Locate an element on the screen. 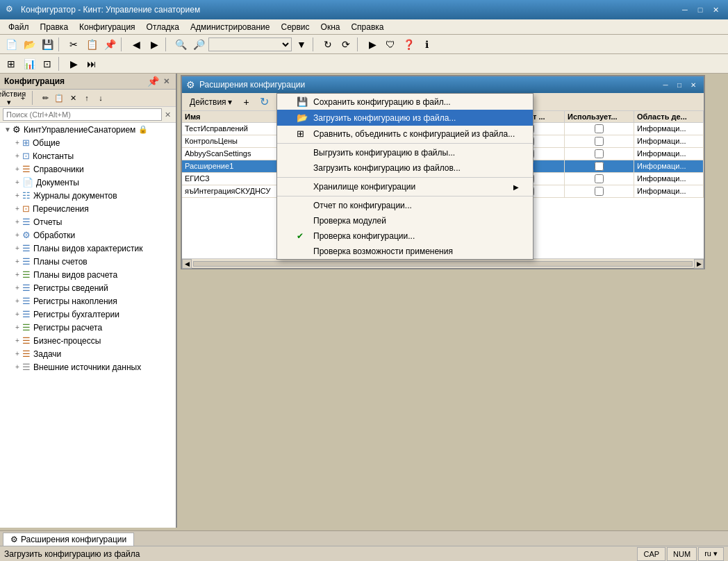  tree-root: ▼ ⚙ КинтУправлениеСанаторием 🔒 is located at coordinates (88, 129).